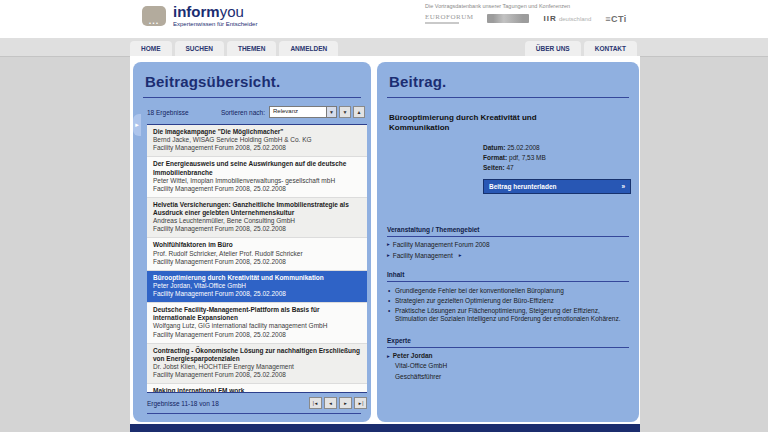 The image size is (768, 432). I want to click on iir-suffix: deutschland, so click(575, 19).